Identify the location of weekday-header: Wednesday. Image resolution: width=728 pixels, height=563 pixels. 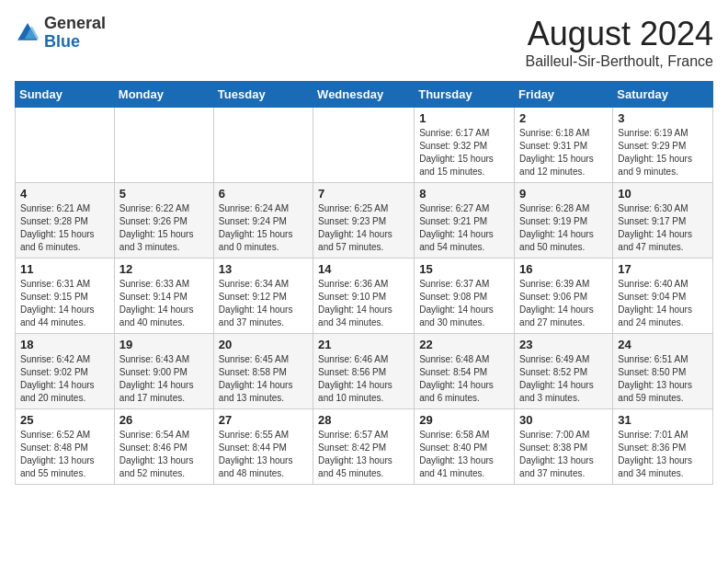
(364, 95).